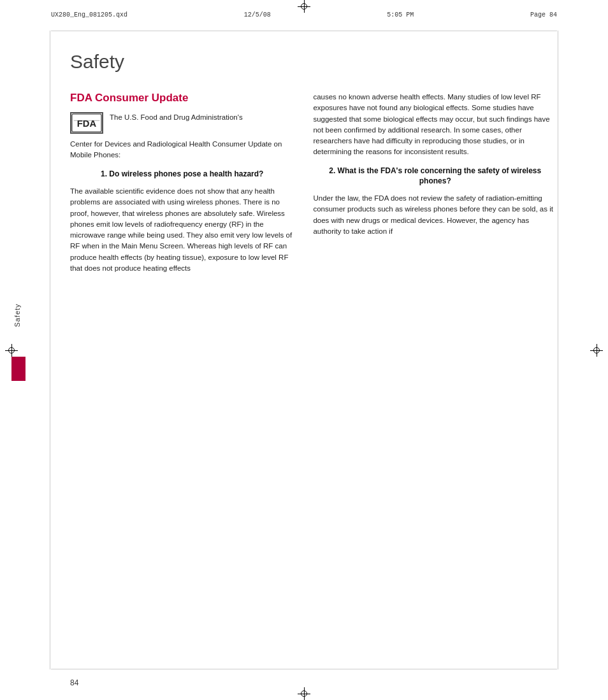 Image resolution: width=608 pixels, height=700 pixels. Describe the element at coordinates (558, 350) in the screenshot. I see `right-border` at that location.